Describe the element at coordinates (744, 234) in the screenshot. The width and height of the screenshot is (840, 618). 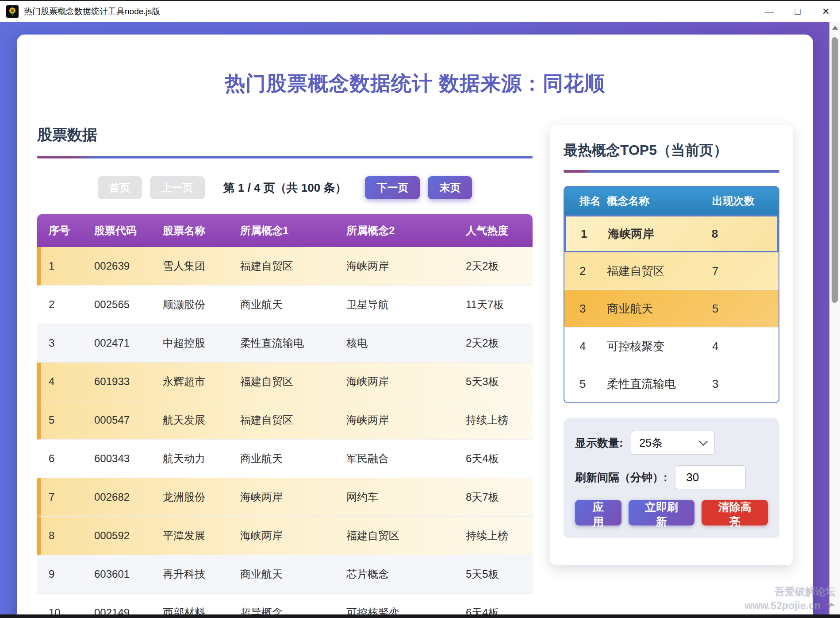
I see `top5-cell-count: 8` at that location.